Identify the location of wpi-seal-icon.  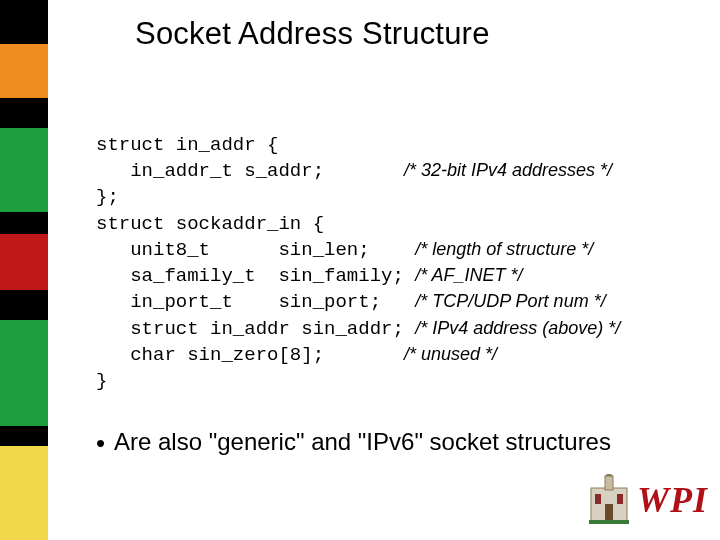
(609, 500).